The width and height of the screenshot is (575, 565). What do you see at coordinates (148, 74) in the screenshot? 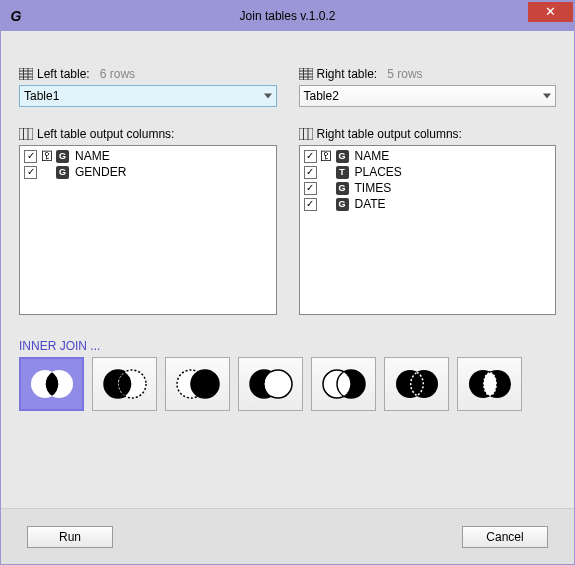
I see `left-table-label-row: Left table: 6 rows` at bounding box center [148, 74].